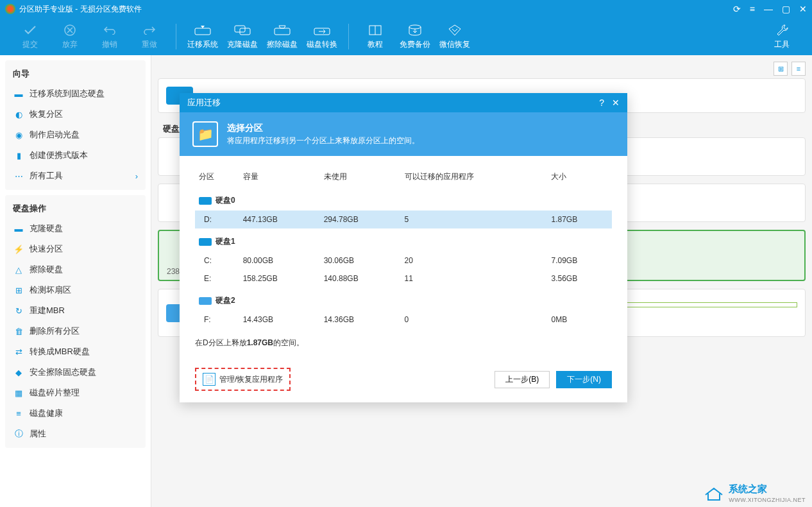 This screenshot has height=507, width=812. I want to click on health-icon: ≡, so click(19, 413).